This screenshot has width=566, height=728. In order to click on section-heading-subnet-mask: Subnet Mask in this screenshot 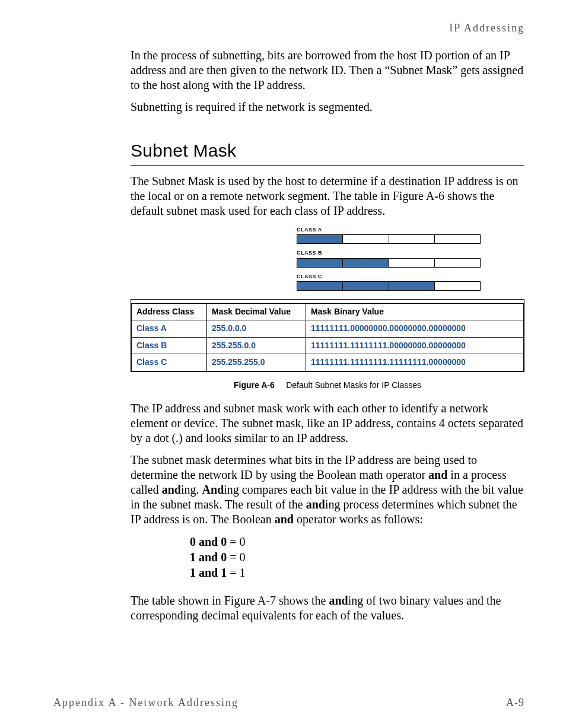, I will do `click(327, 153)`.